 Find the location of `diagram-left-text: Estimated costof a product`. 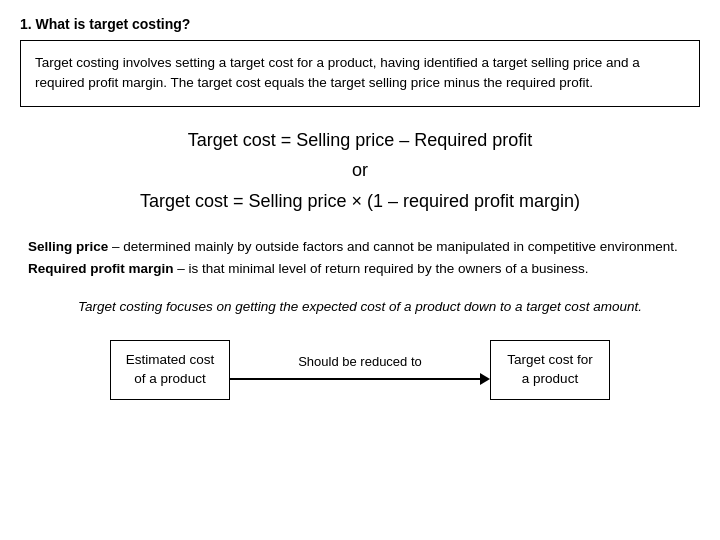

diagram-left-text: Estimated costof a product is located at coordinates (170, 369).